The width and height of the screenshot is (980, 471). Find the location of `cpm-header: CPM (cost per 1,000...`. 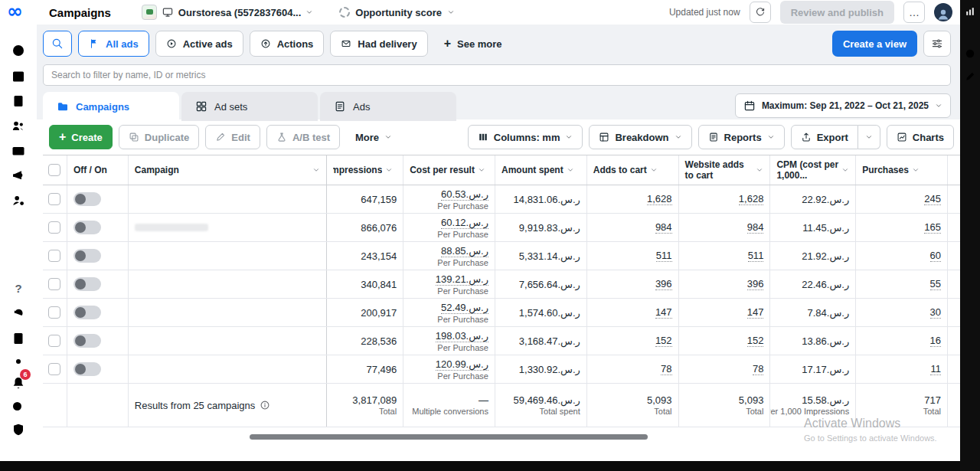

cpm-header: CPM (cost per 1,000... is located at coordinates (813, 170).